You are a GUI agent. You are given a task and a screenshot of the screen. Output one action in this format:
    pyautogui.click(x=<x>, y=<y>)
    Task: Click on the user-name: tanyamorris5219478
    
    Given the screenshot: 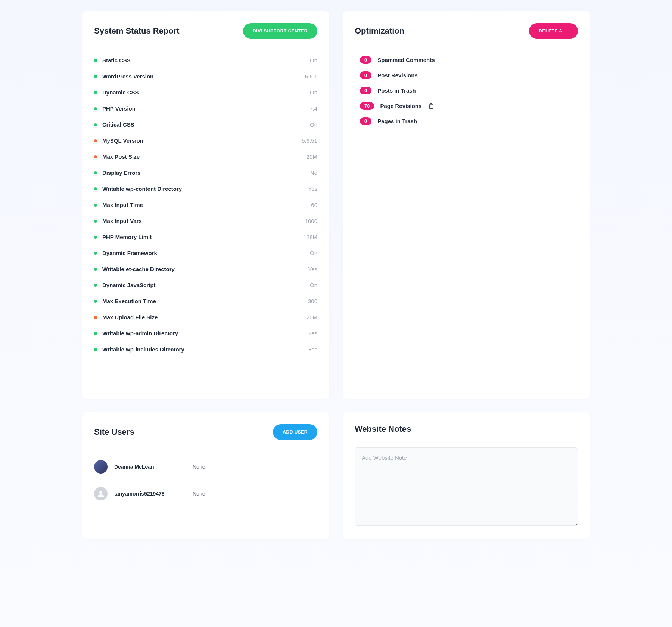 What is the action you would take?
    pyautogui.click(x=153, y=494)
    